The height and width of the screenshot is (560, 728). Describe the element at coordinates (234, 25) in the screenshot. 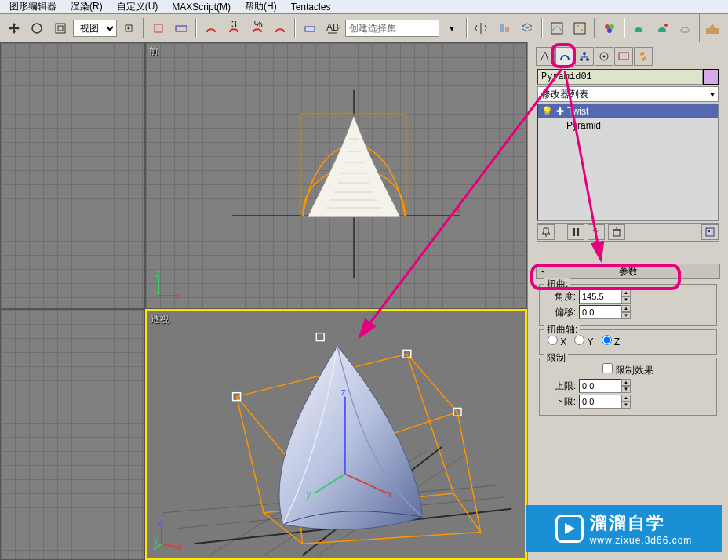

I see `svg-text: 3` at that location.